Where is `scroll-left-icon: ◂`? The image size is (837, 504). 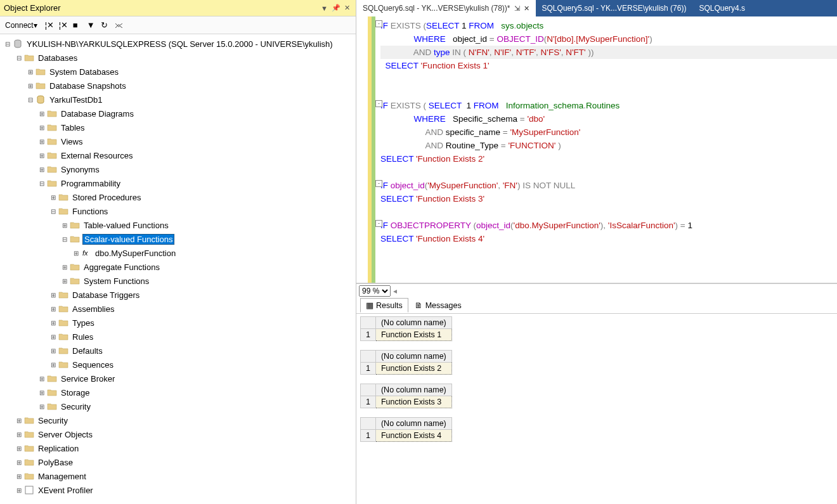
scroll-left-icon: ◂ is located at coordinates (395, 291).